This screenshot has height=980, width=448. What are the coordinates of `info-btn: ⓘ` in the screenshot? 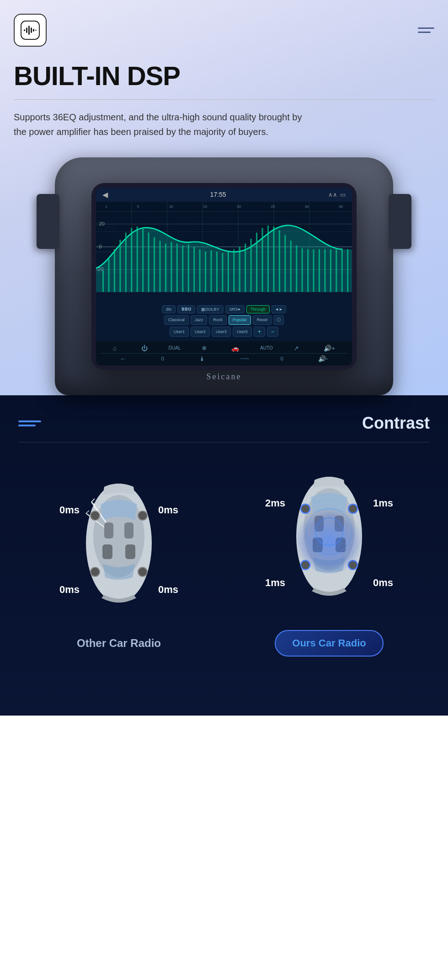 It's located at (279, 320).